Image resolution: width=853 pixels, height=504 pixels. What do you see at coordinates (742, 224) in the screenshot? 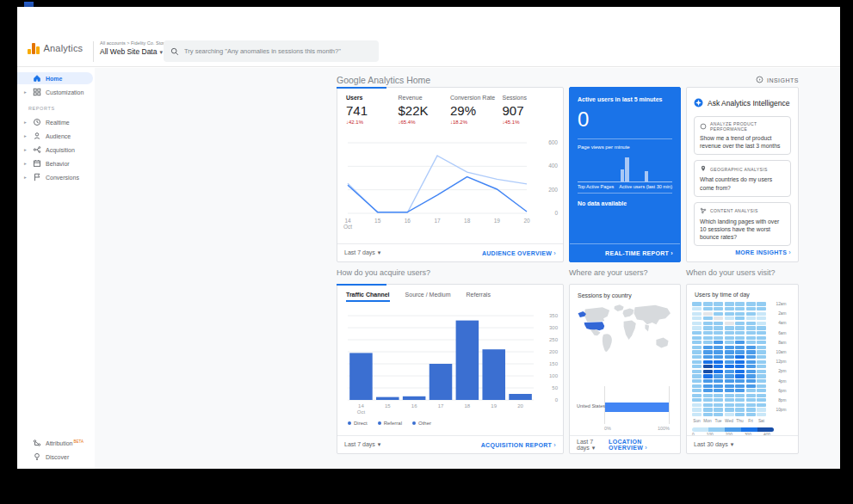
I see `suggestion-content: CONTENT ANALYSIS Which landing pages wit…` at bounding box center [742, 224].